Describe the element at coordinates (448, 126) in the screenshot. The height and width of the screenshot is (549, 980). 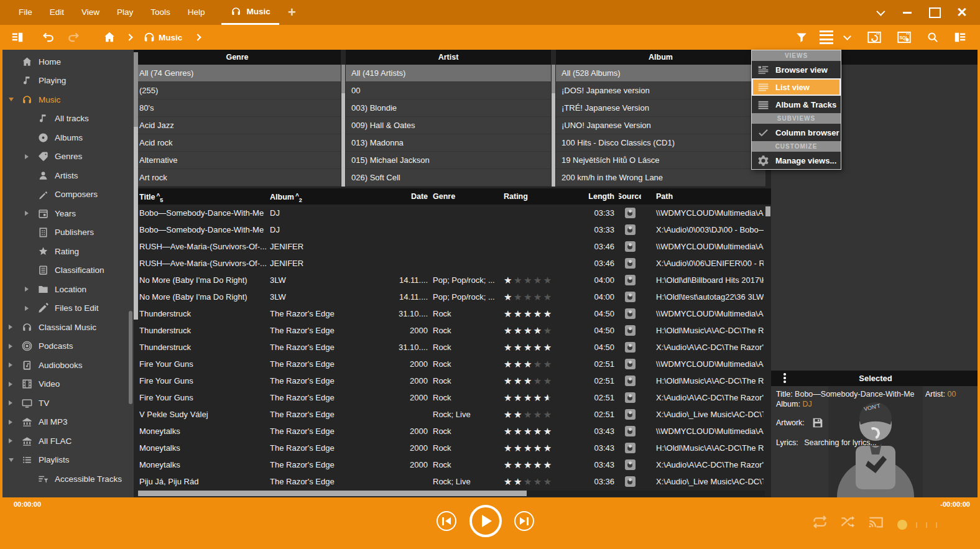
I see `browser-row: 009) Hall & Oates` at that location.